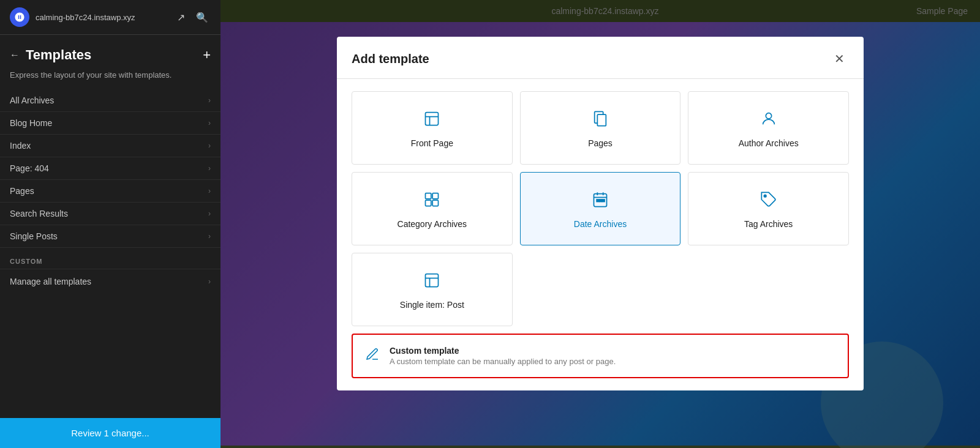 The width and height of the screenshot is (980, 448). What do you see at coordinates (600, 128) in the screenshot?
I see `template-grid-row1: Front Page Pages Author Archives` at bounding box center [600, 128].